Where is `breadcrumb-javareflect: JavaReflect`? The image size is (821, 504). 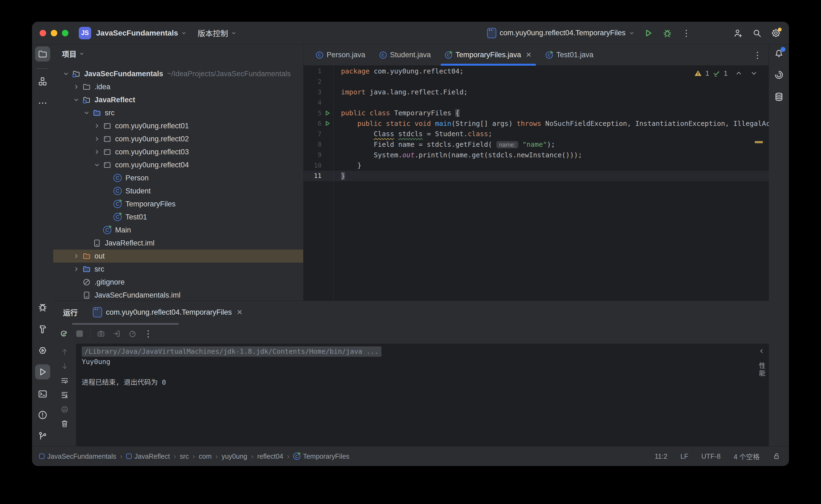
breadcrumb-javareflect: JavaReflect is located at coordinates (148, 456).